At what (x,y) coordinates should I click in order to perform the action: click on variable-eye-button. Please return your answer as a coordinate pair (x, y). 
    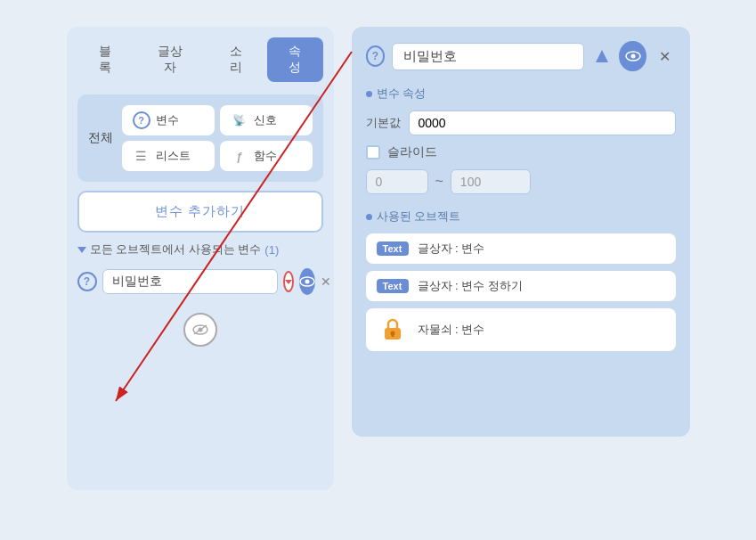
    Looking at the image, I should click on (307, 282).